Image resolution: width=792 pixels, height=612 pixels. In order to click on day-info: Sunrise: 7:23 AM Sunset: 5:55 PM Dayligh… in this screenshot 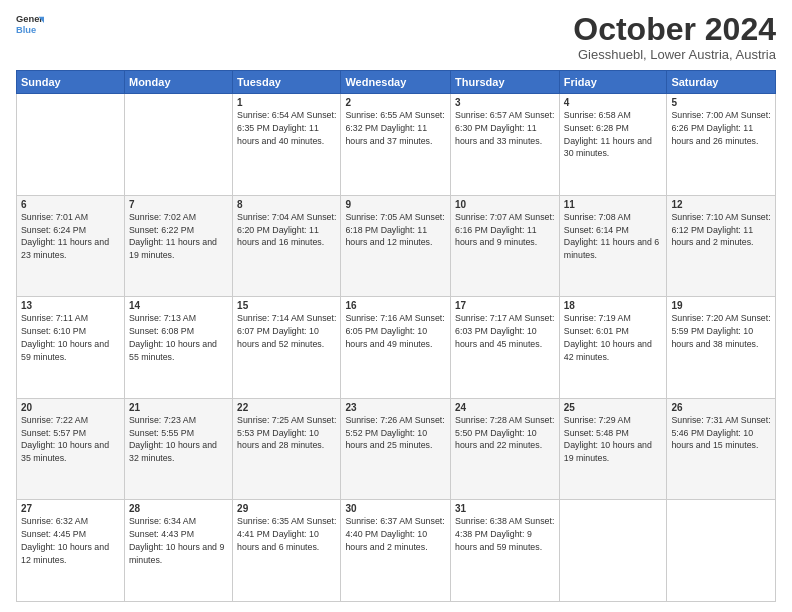, I will do `click(178, 440)`.